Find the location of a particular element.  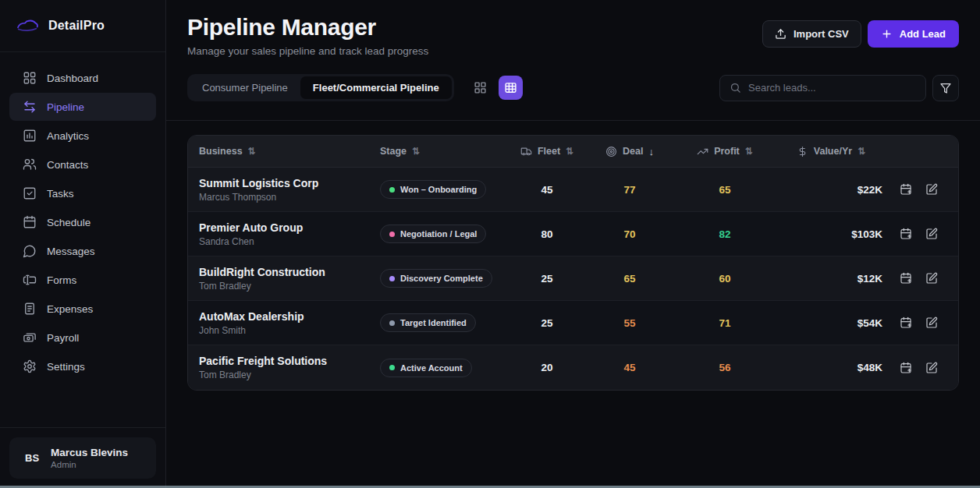

sidebar-item-contacts: Contacts is located at coordinates (83, 164).